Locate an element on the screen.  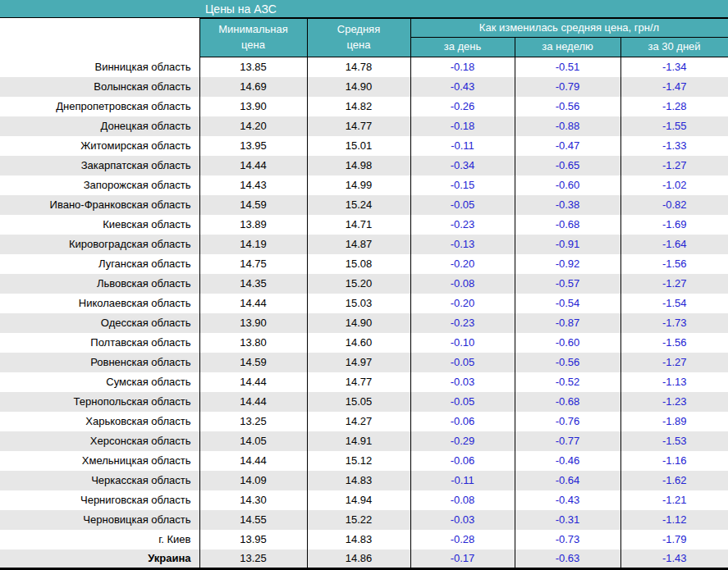
region-name-cell: Винницкая область is located at coordinates (100, 67).